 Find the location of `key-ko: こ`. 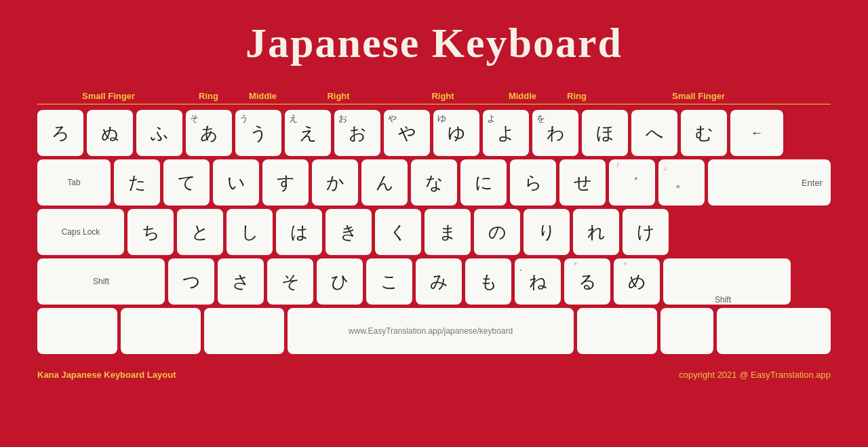

key-ko: こ is located at coordinates (389, 281).